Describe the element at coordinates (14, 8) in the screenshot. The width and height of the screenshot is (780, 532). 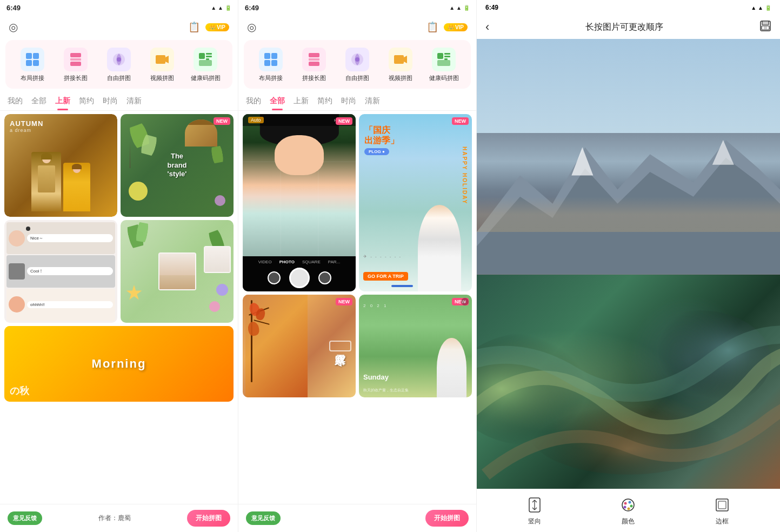
I see `status-time-1: 6:49` at that location.